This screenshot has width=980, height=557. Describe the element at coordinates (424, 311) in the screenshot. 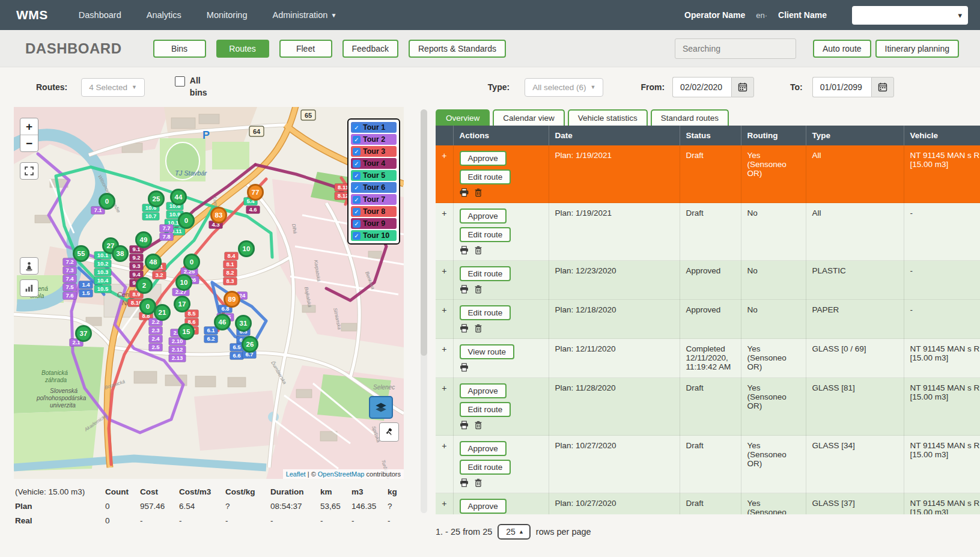

I see `vertical-scrollbar` at that location.